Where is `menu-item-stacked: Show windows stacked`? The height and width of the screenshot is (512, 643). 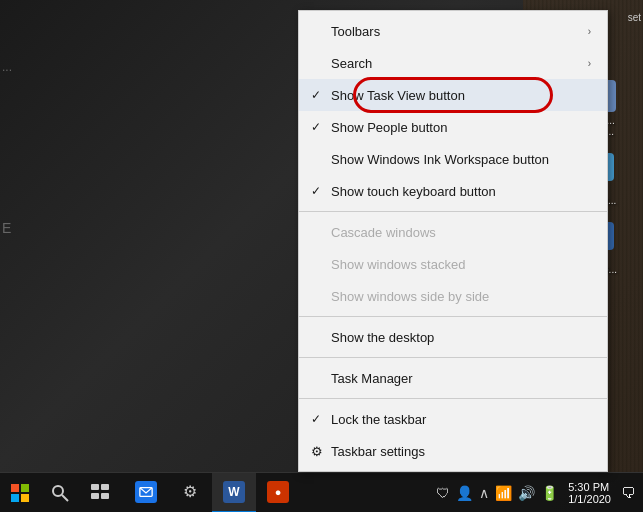
menu-item-stacked: Show windows stacked is located at coordinates (453, 264).